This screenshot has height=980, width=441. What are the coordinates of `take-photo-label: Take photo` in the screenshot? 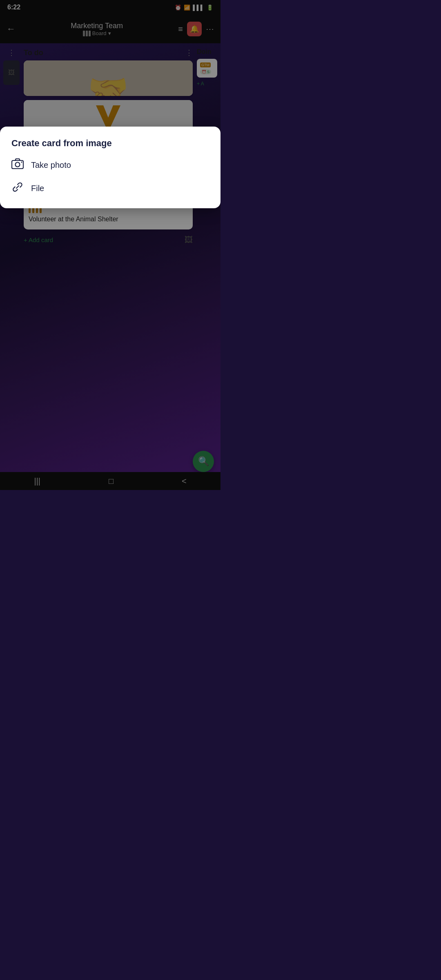 It's located at (51, 165).